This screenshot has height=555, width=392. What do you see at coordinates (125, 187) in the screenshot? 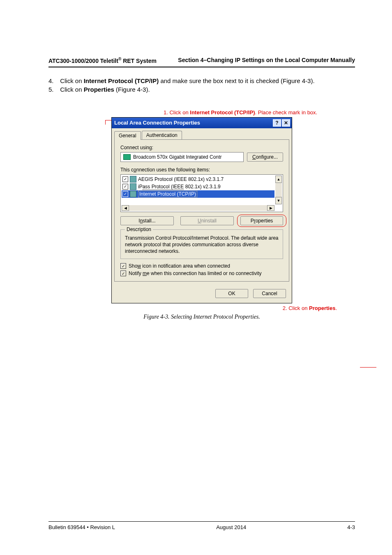
I see `checkbox-ipass: ✓` at bounding box center [125, 187].